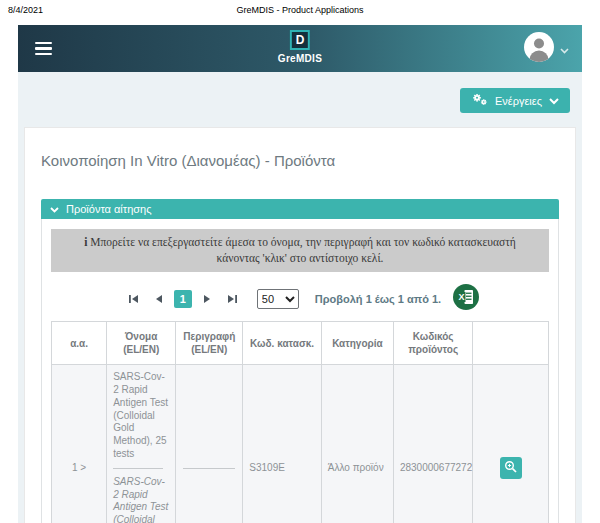  What do you see at coordinates (300, 160) in the screenshot?
I see `page-title: Κοινοποίηση In Vitro (Διανομέας) - Προϊό…` at bounding box center [300, 160].